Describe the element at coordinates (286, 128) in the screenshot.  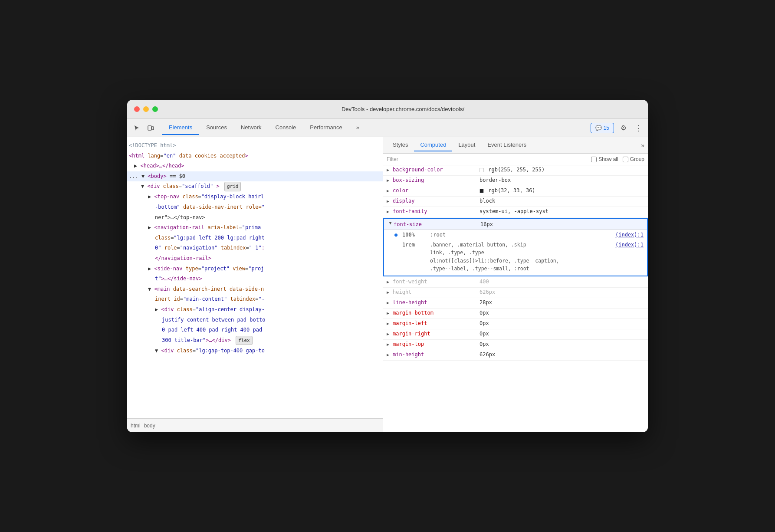
I see `tab-console: Console` at that location.